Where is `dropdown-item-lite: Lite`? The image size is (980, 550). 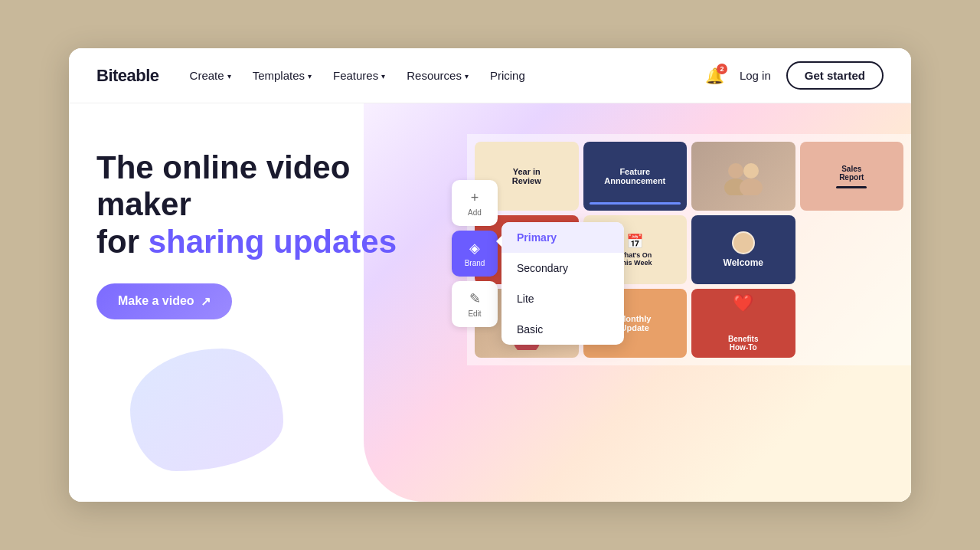 dropdown-item-lite: Lite is located at coordinates (563, 299).